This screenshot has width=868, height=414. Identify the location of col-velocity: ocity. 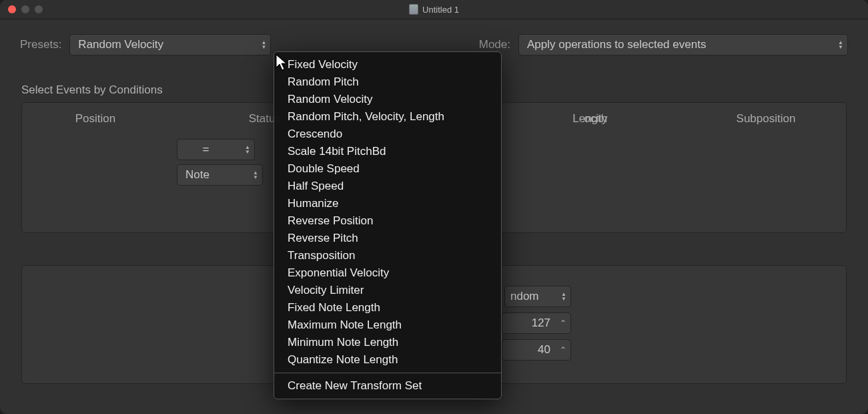
(568, 119).